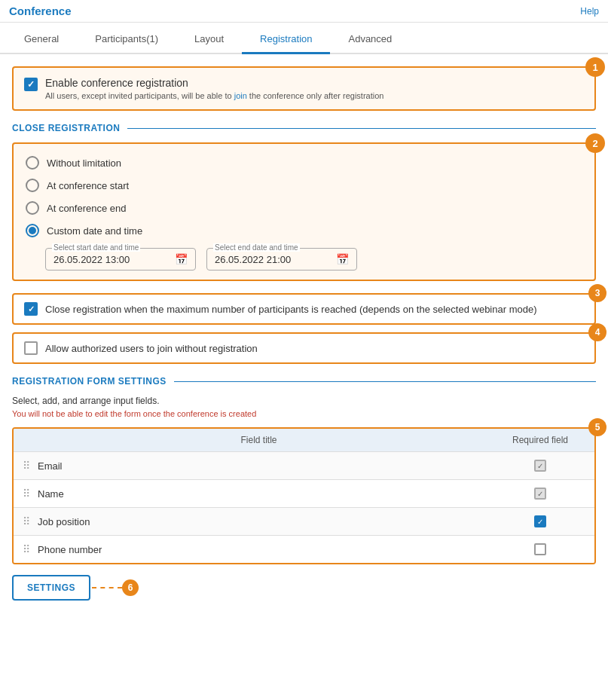 The height and width of the screenshot is (700, 608). I want to click on row-label-job: Job position, so click(267, 521).